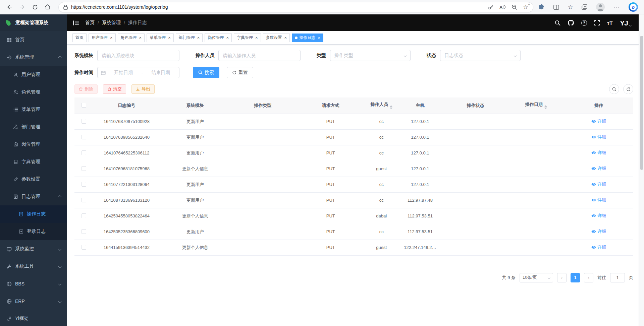  I want to click on tab-home: 首页, so click(79, 38).